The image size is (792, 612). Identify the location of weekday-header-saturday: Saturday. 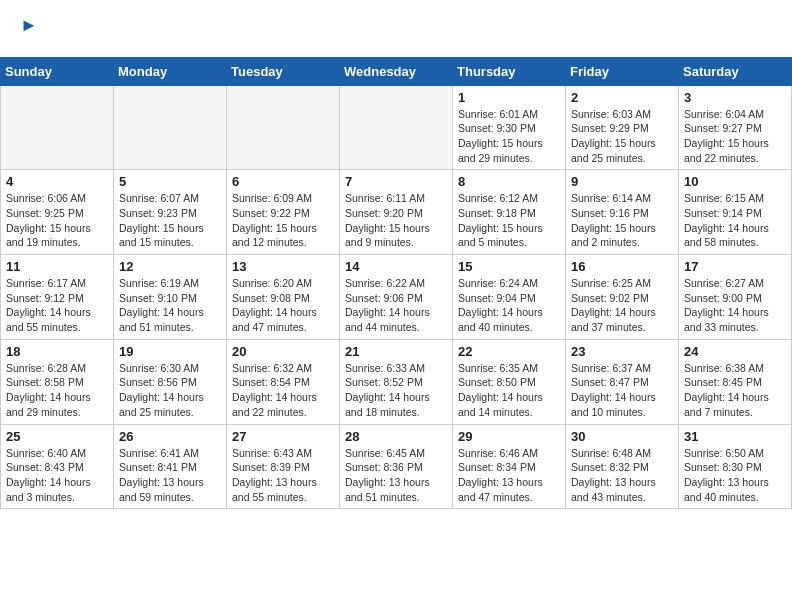
(736, 71).